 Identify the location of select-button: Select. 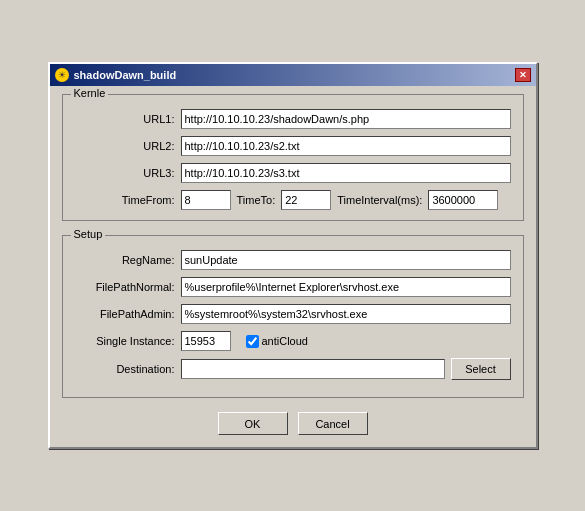
(481, 369).